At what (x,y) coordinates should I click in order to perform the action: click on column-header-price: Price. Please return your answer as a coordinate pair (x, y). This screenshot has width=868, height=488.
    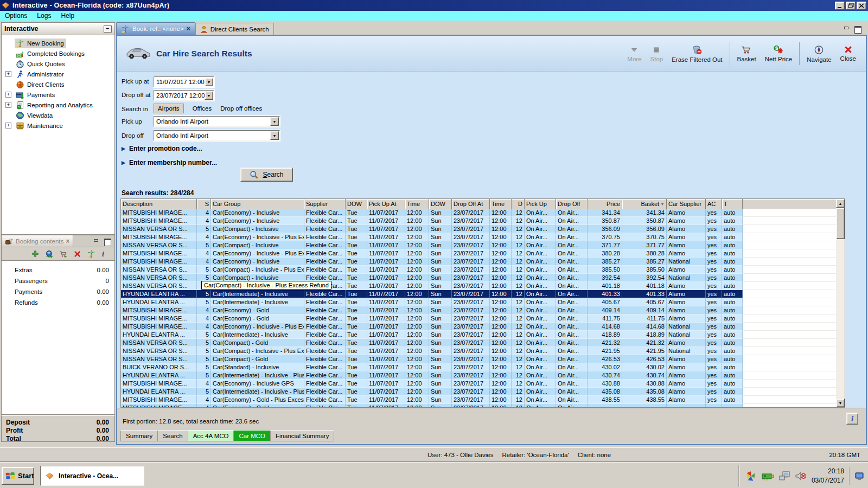
    Looking at the image, I should click on (605, 204).